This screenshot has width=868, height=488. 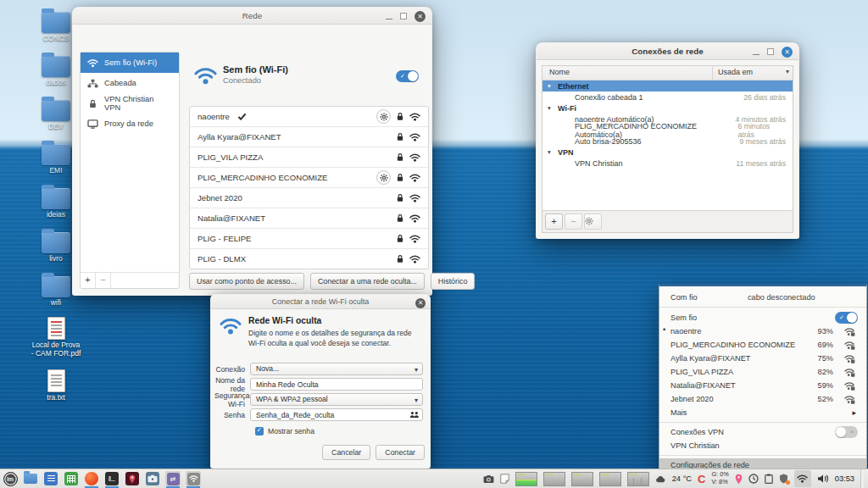 What do you see at coordinates (71, 479) in the screenshot?
I see `calc-launcher` at bounding box center [71, 479].